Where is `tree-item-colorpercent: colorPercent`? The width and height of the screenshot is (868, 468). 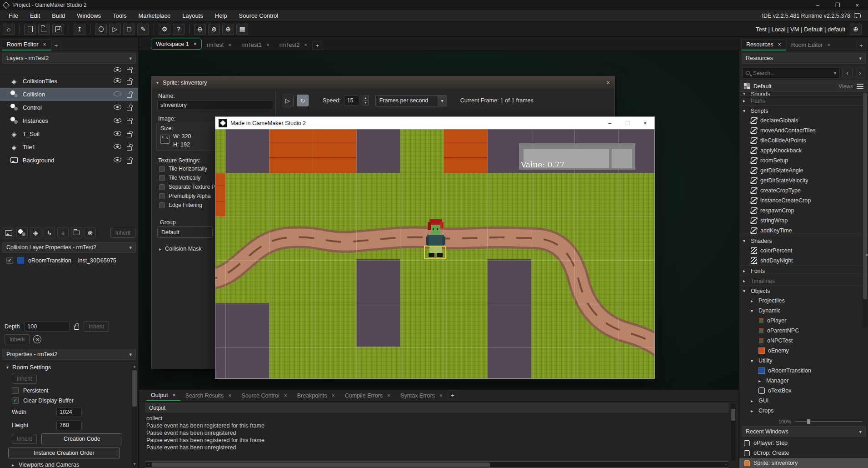 tree-item-colorpercent: colorPercent is located at coordinates (803, 251).